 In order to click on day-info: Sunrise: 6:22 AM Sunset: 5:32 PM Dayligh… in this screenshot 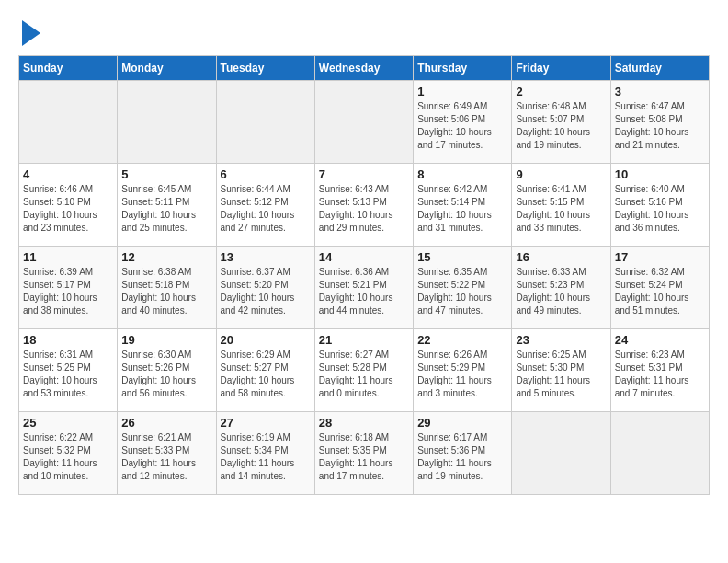, I will do `click(68, 457)`.